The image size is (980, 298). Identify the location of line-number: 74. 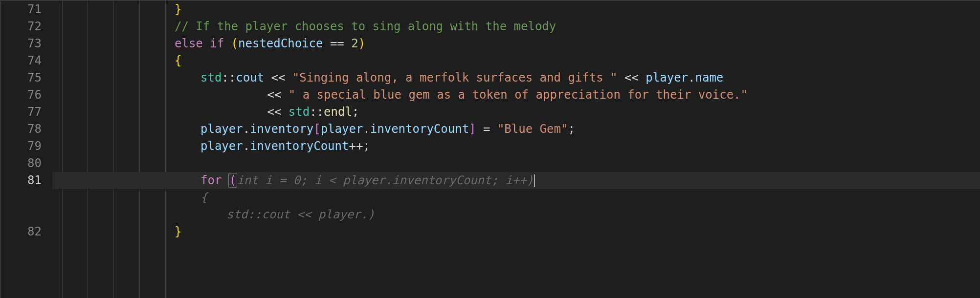
(22, 61).